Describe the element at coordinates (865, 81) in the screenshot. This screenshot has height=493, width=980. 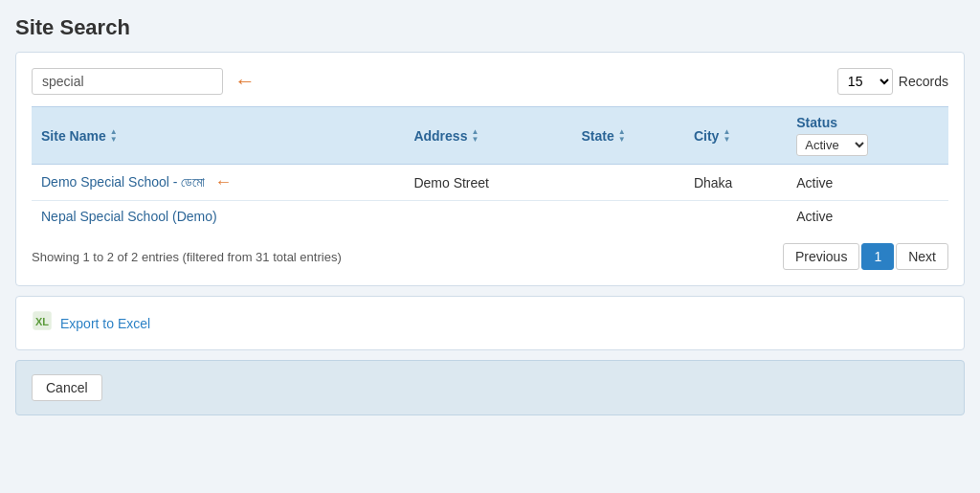
I see `records-per-page-select: 10 15 25 50 100` at that location.